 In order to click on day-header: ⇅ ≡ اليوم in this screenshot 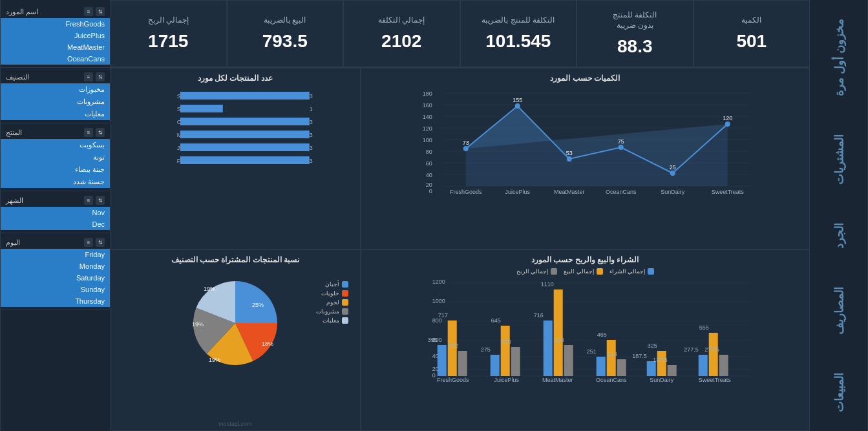, I will do `click(56, 242)`.